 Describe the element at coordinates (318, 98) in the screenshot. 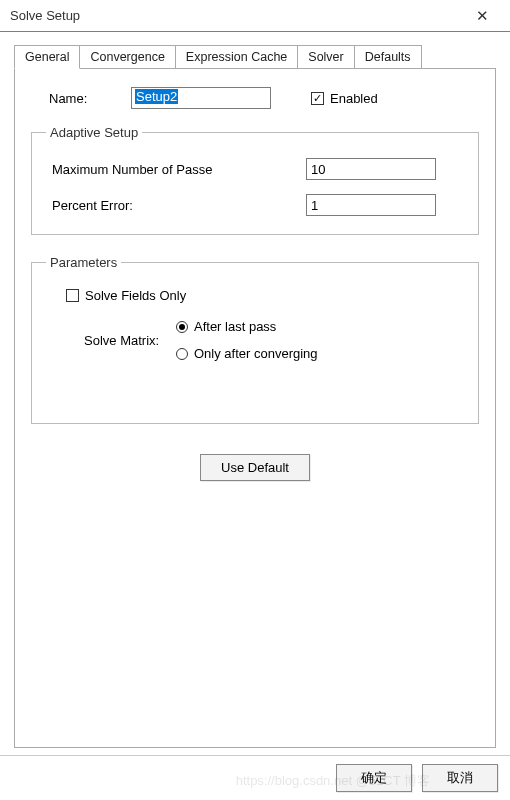

I see `checkbox-icon: ✓` at that location.